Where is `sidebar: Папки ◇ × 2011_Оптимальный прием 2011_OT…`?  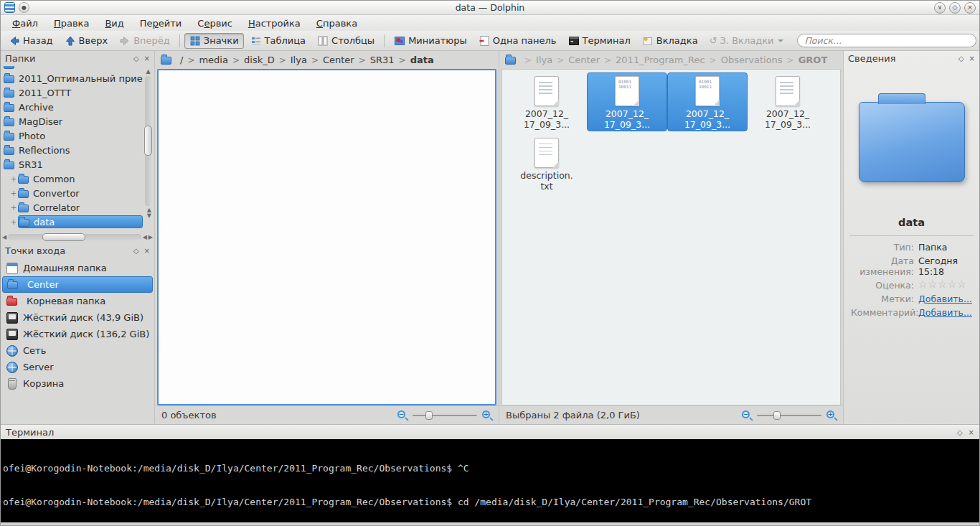
sidebar: Папки ◇ × 2011_Оптимальный прием 2011_OT… is located at coordinates (77, 238).